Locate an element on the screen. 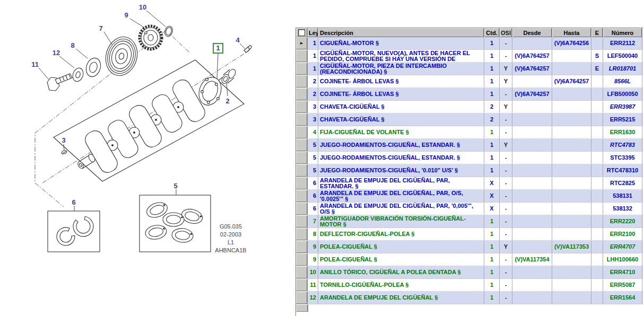 The height and width of the screenshot is (316, 644). table-row: 9 POLEA-CIGUEÑAL § 1 - (V)VA117354 LHH10… is located at coordinates (469, 260).